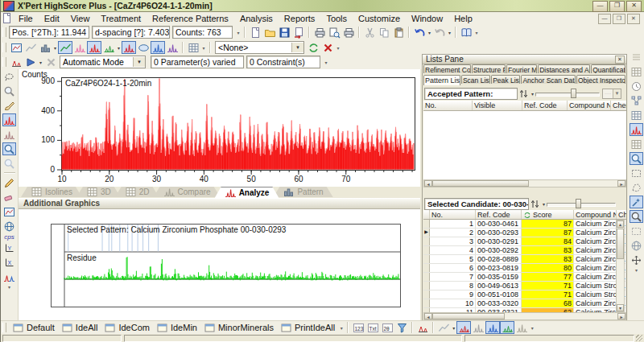 This screenshot has width=644, height=342. What do you see at coordinates (523, 93) in the screenshot?
I see `sort-icon` at bounding box center [523, 93].